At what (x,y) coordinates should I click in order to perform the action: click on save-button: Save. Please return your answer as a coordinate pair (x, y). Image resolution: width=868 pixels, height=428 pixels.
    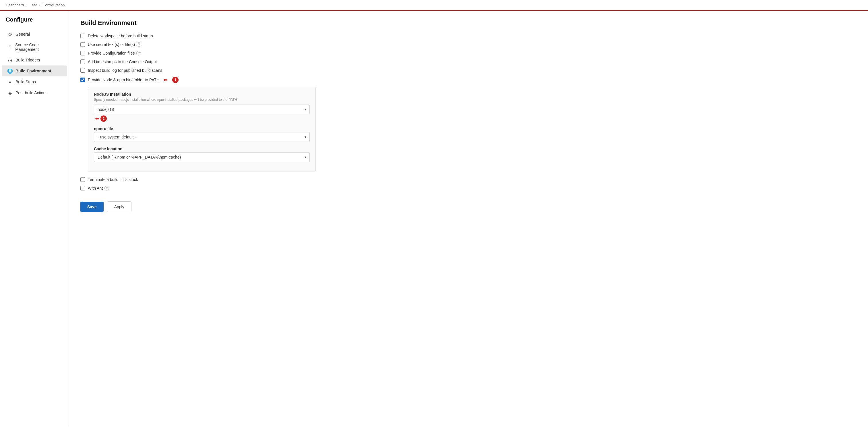
    Looking at the image, I should click on (92, 207).